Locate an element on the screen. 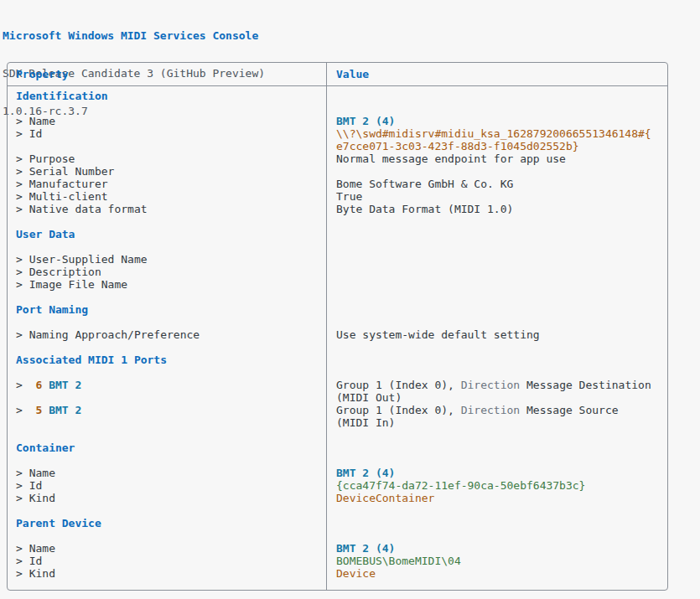 The height and width of the screenshot is (599, 700). value-cell: Group 1 (Index 0), Direction Message Des… is located at coordinates (496, 385).